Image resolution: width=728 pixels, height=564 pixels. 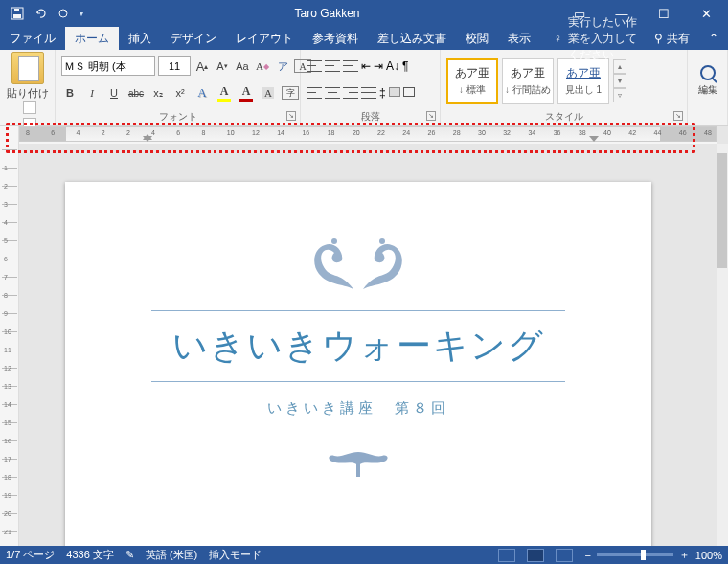 I want to click on increase-indent-icon: ⇥, so click(x=378, y=66).